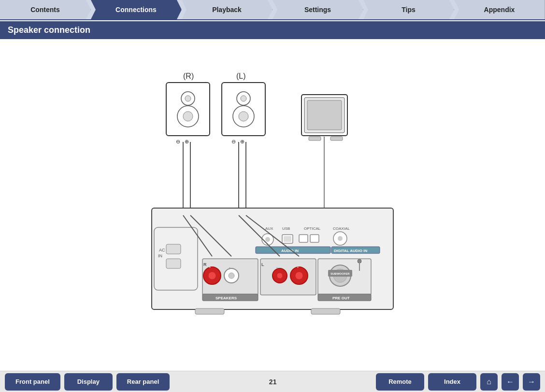  I want to click on svg-text: SPEAKERS, so click(226, 298).